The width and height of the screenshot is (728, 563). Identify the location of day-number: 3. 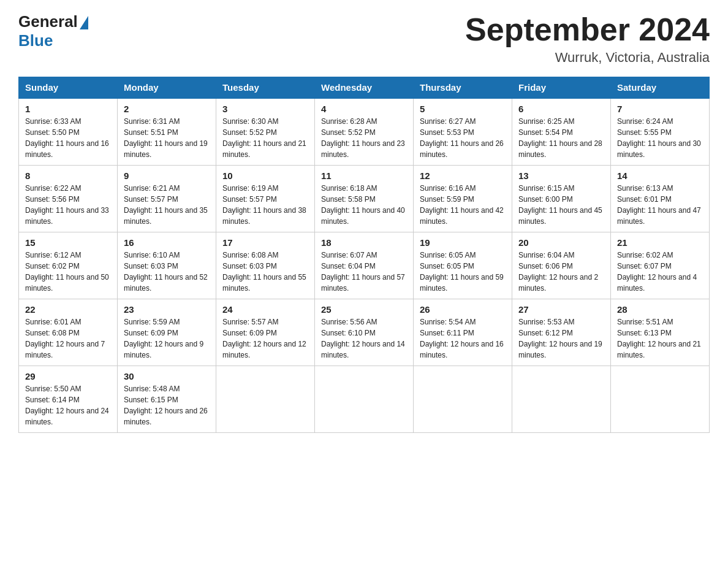
(265, 109).